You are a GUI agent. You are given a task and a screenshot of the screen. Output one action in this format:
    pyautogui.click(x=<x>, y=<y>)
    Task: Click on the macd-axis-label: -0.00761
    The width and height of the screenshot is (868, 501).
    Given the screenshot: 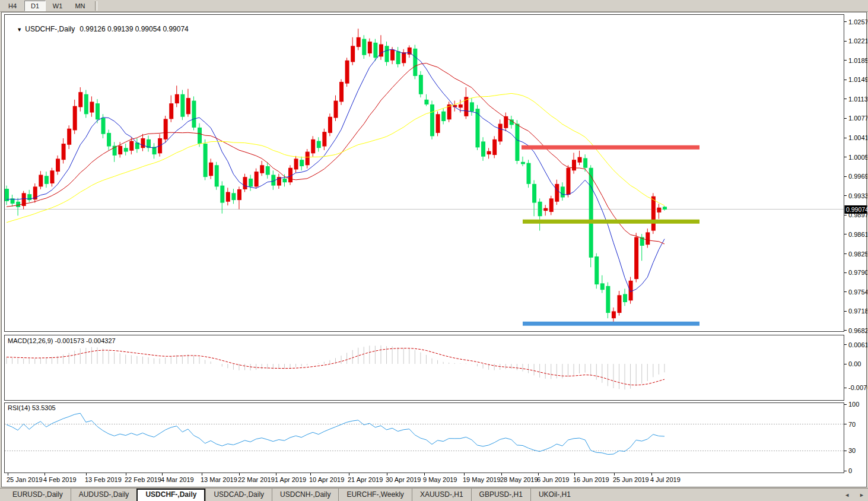 What is the action you would take?
    pyautogui.click(x=858, y=388)
    